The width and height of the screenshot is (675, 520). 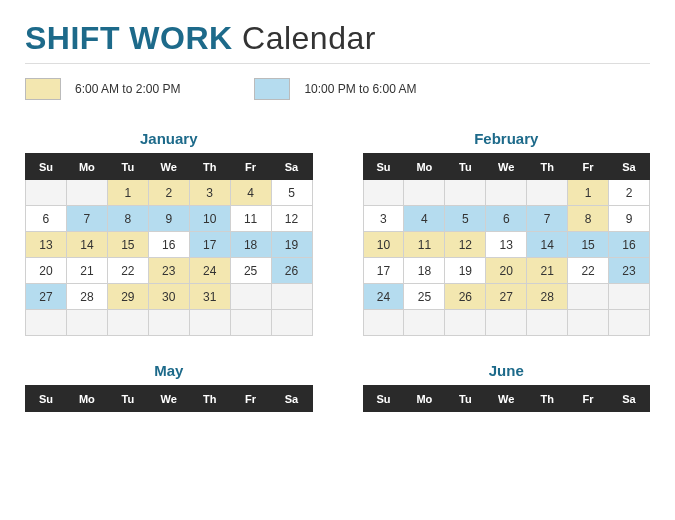 I want to click on calendar-cell: 12, so click(x=292, y=219).